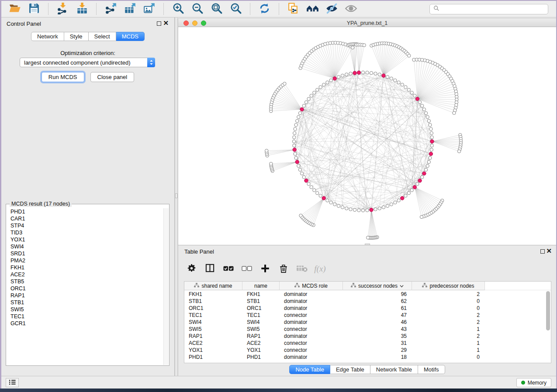  I want to click on select-all-button, so click(228, 269).